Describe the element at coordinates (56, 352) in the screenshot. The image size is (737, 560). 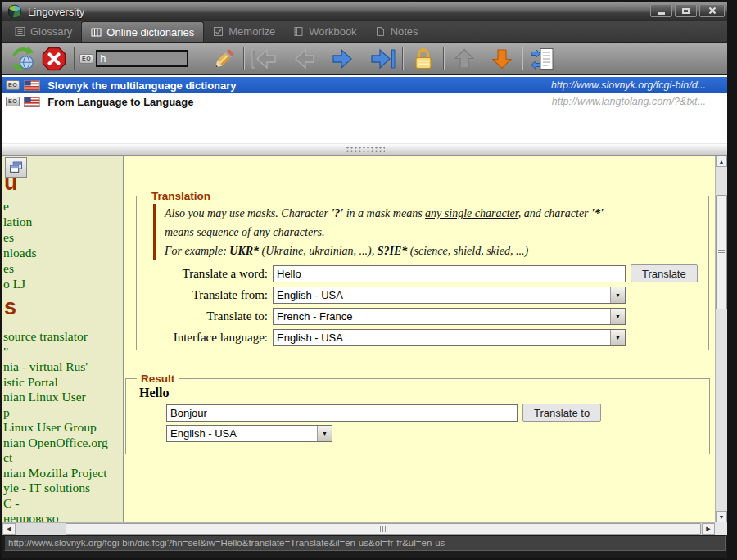
I see `sidebar-link: "` at that location.